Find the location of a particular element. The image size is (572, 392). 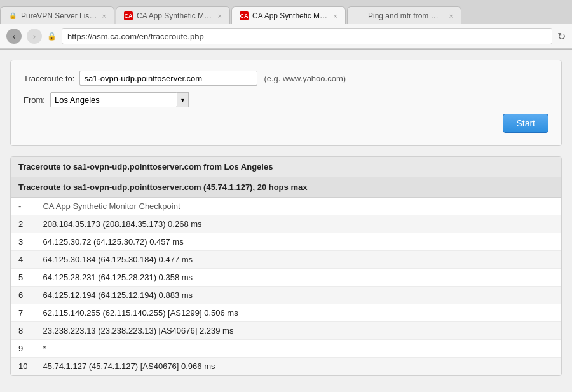

tab-purevpn: 🔒 PureVPN Server List/Host n... × is located at coordinates (57, 15).